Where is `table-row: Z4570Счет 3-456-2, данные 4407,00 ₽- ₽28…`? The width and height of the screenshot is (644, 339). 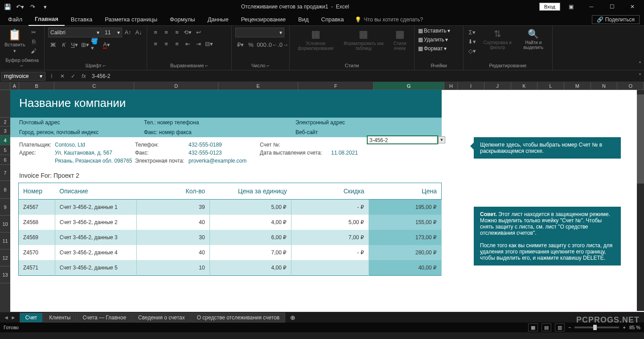 table-row: Z4570Счет 3-456-2, данные 4407,00 ₽- ₽28… is located at coordinates (230, 253).